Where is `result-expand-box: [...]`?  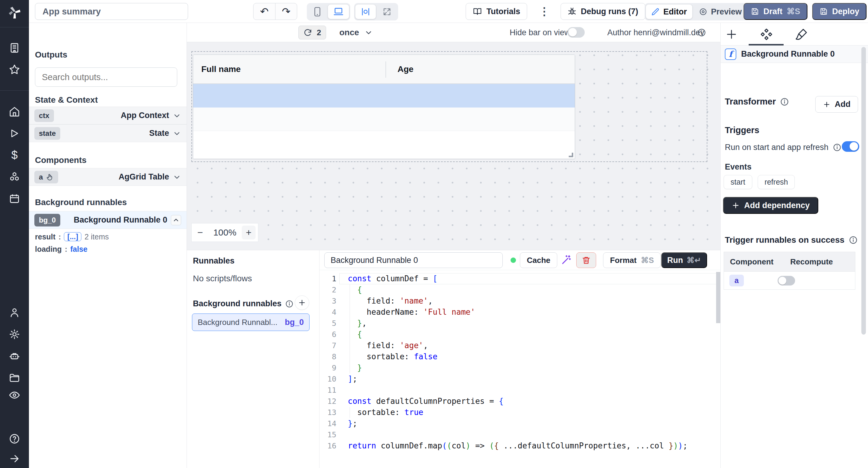
result-expand-box: [...] is located at coordinates (73, 237).